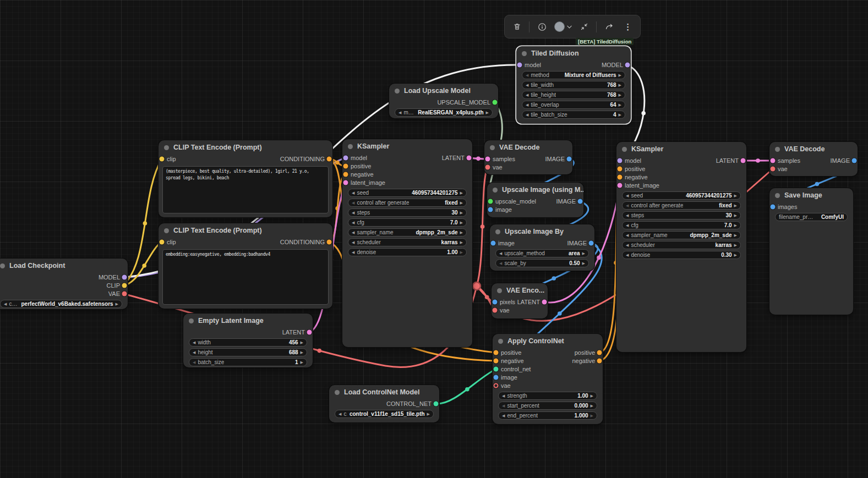 This screenshot has height=478, width=868. What do you see at coordinates (628, 27) in the screenshot?
I see `kebab-menu-icon: ⋮` at bounding box center [628, 27].